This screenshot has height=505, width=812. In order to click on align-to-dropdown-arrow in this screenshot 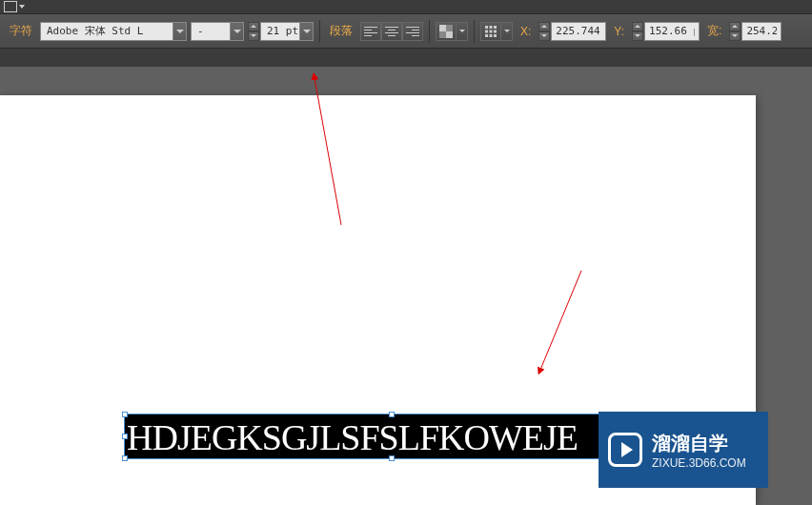, I will do `click(507, 31)`.